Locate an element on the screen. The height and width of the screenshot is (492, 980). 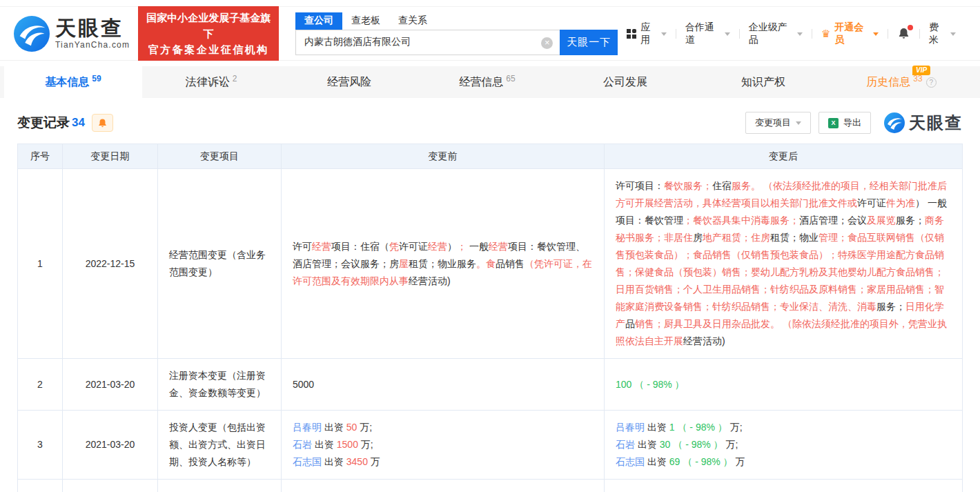
top-nav: 应用 合作通道 企业级产品 ♛ 开通会员 is located at coordinates (791, 34).